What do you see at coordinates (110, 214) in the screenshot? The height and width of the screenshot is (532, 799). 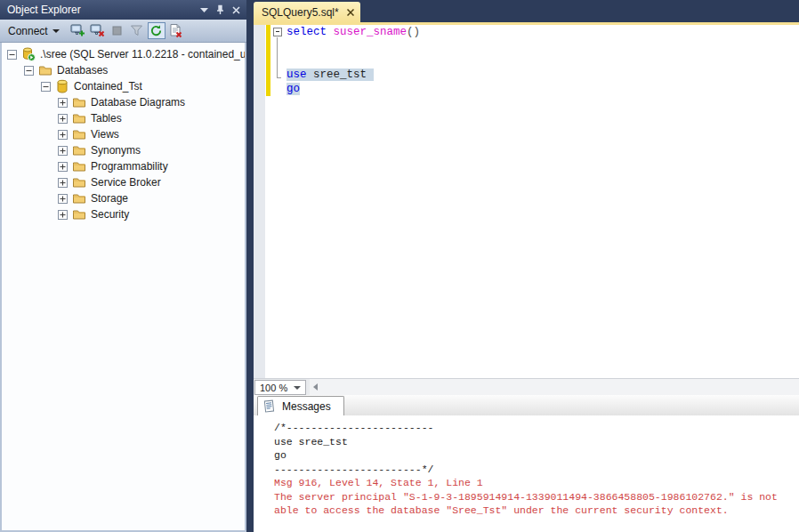 I see `tree-item-label: Security` at bounding box center [110, 214].